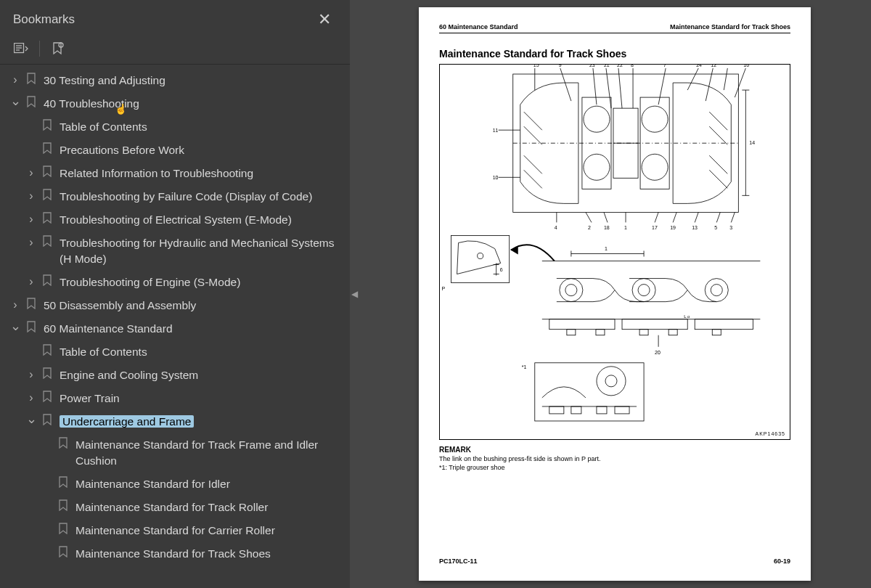 The image size is (871, 588). I want to click on svg-text: 22, so click(620, 66).